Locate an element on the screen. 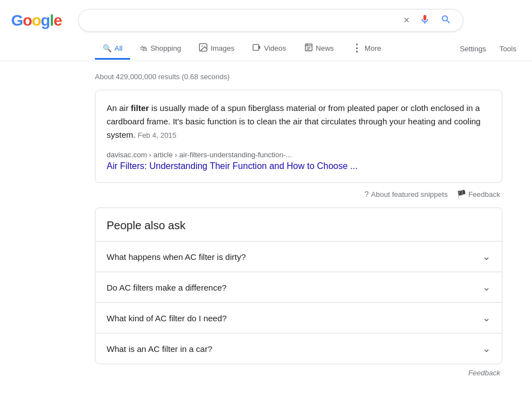 Image resolution: width=532 pixels, height=396 pixels. paa-question-2: What kind of AC filter do I need? is located at coordinates (166, 318).